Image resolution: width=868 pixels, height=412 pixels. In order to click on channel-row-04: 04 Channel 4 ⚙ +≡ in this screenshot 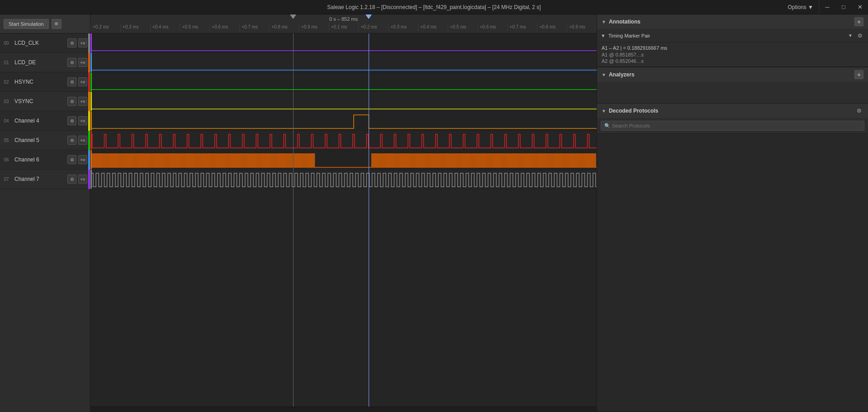, I will do `click(45, 121)`.